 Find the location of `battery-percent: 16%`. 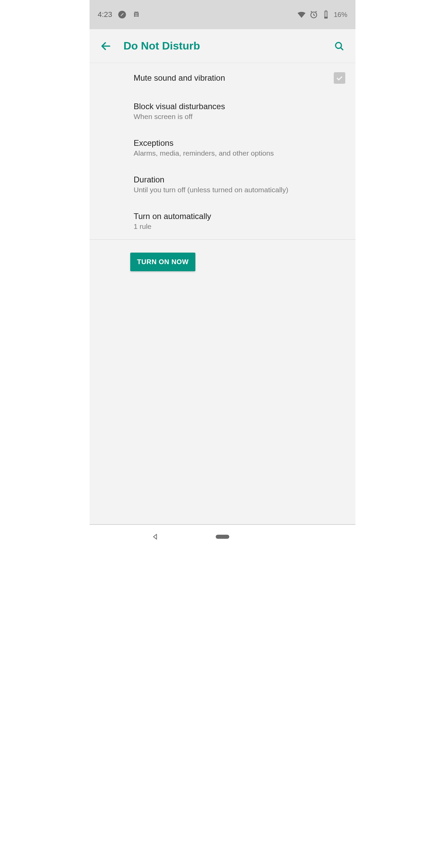

battery-percent: 16% is located at coordinates (341, 15).